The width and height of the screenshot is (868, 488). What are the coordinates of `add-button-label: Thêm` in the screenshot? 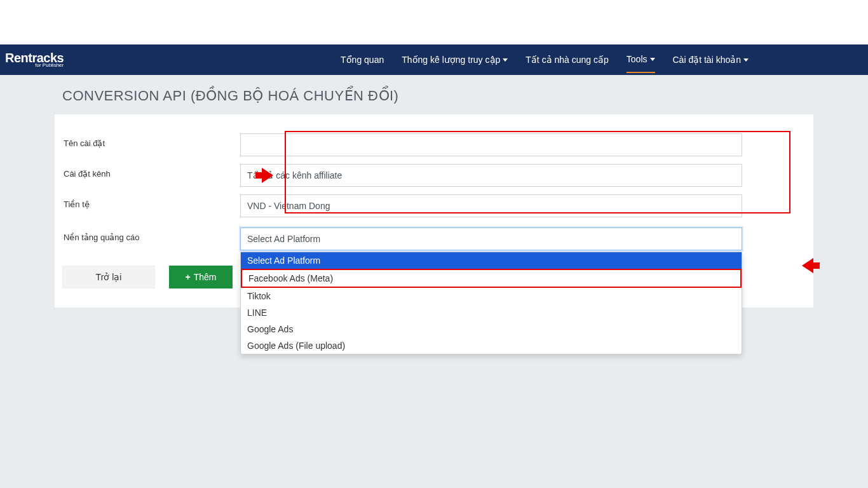 It's located at (205, 277).